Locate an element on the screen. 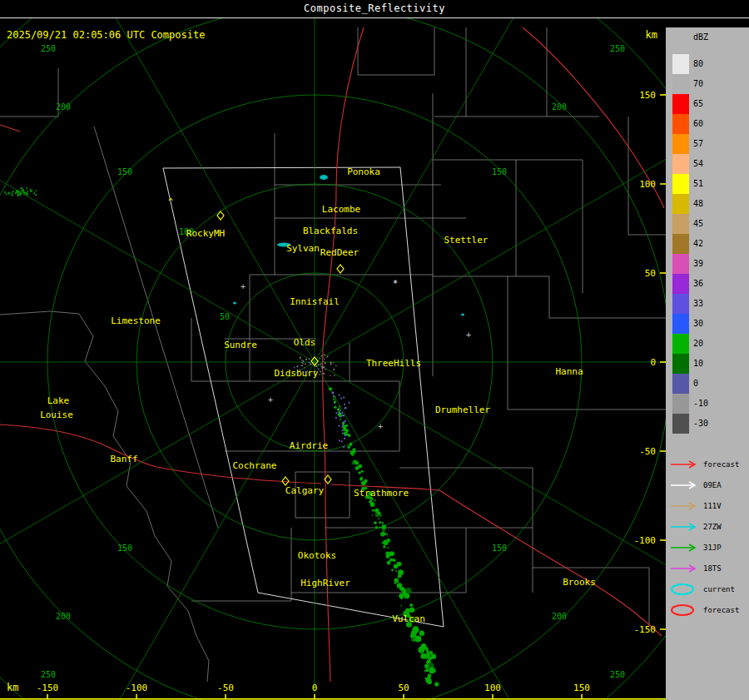  legend-item: 27ZW is located at coordinates (707, 526).